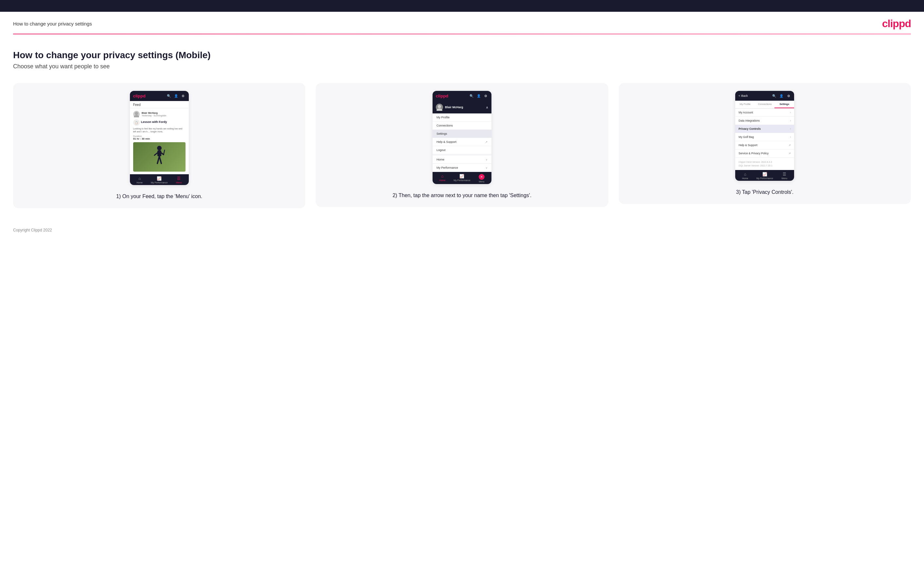 The width and height of the screenshot is (924, 577). I want to click on settings-service-privacy: Service & Privacy Policy ↗, so click(765, 153).